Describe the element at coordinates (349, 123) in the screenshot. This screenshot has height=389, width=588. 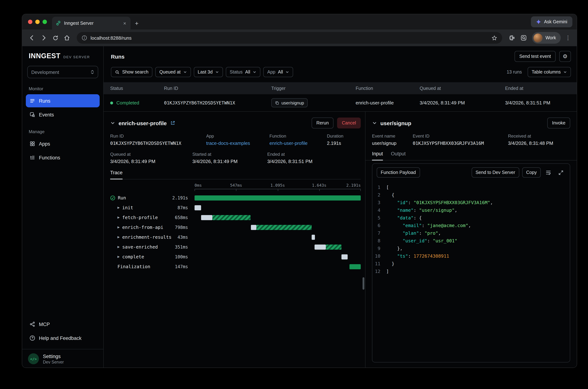
I see `cancel-button: Cancel` at that location.